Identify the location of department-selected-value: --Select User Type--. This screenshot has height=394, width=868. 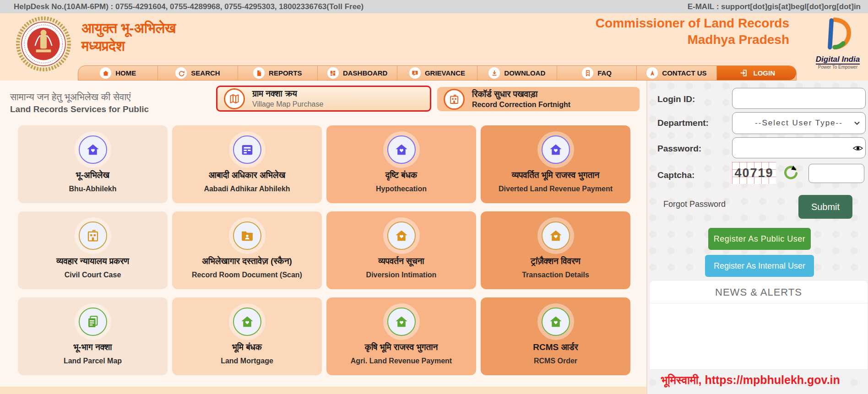
(799, 123).